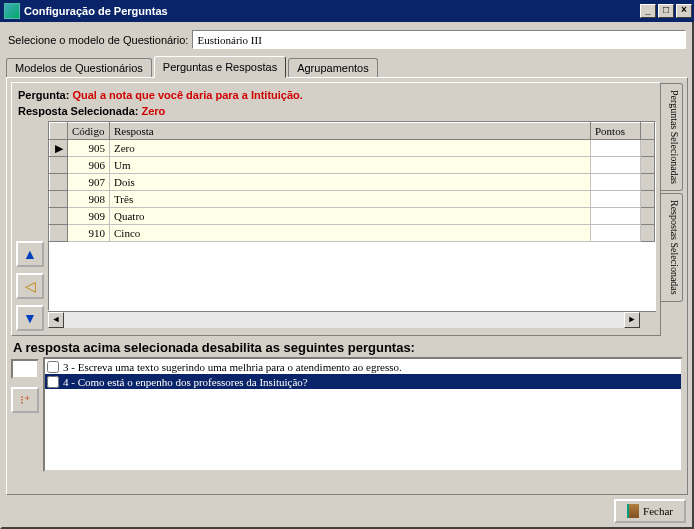 The height and width of the screenshot is (529, 694). What do you see at coordinates (363, 366) in the screenshot?
I see `list-item: 3 - Escreva uma texto sugerindo uma melh…` at bounding box center [363, 366].